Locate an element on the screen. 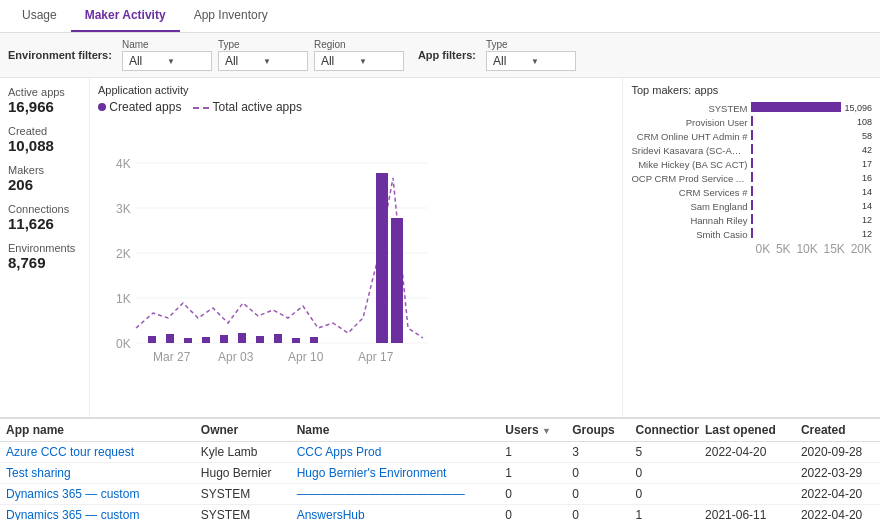 The height and width of the screenshot is (520, 880). stat-makers: Makers 206 is located at coordinates (44, 178).